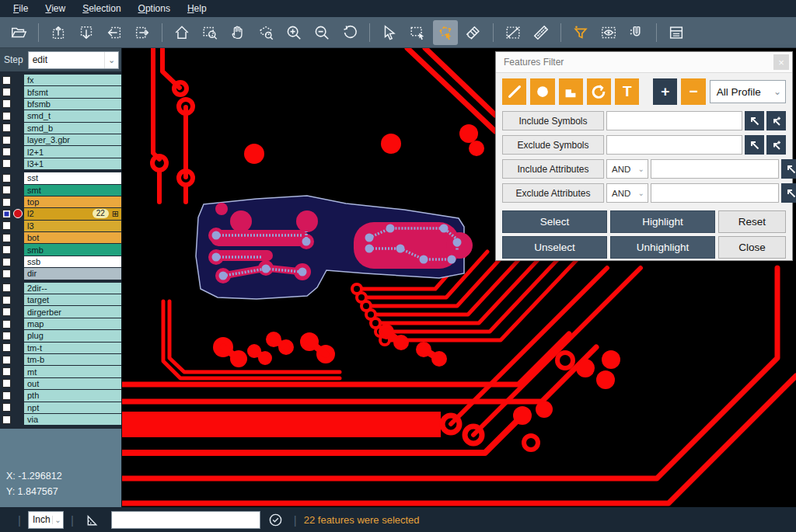  What do you see at coordinates (543, 92) in the screenshot?
I see `filter-pad-button` at bounding box center [543, 92].